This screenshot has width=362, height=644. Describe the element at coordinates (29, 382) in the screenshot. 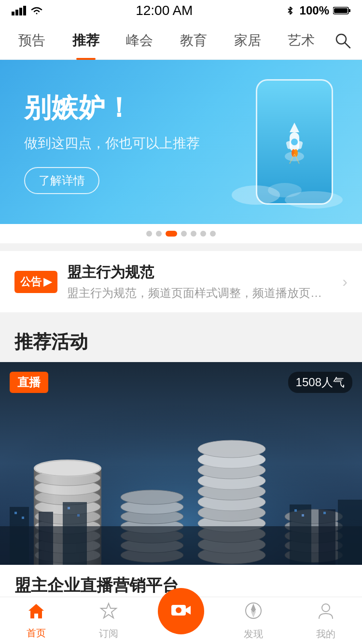

I see `live-badge: 直播` at that location.